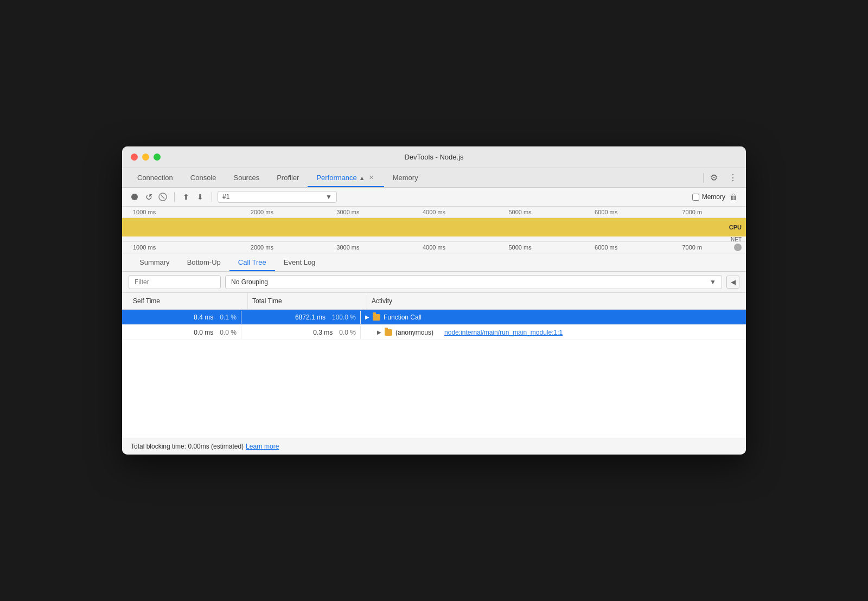  I want to click on filter-input, so click(175, 282).